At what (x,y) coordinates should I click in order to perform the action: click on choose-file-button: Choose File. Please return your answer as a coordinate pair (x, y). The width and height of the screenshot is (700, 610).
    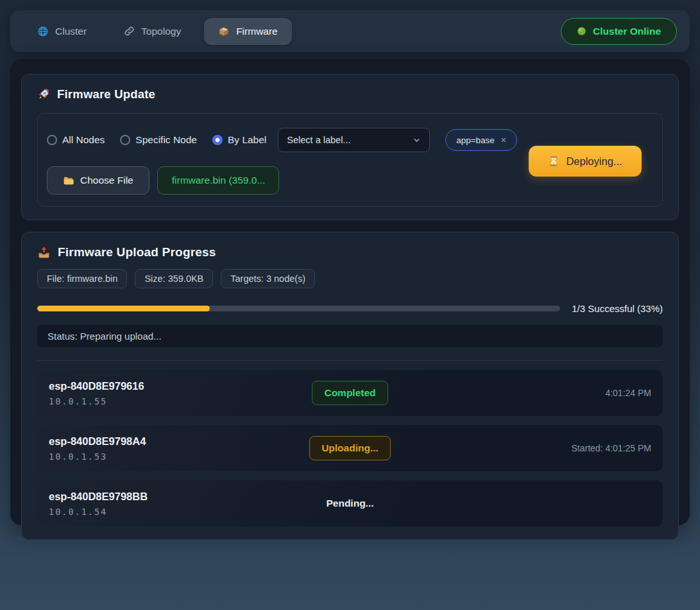
    Looking at the image, I should click on (98, 180).